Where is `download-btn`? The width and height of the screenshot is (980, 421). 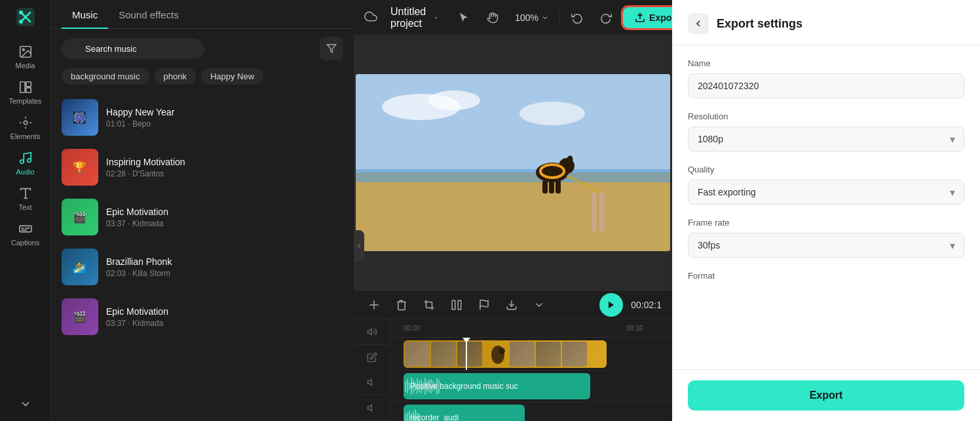
download-btn is located at coordinates (512, 305).